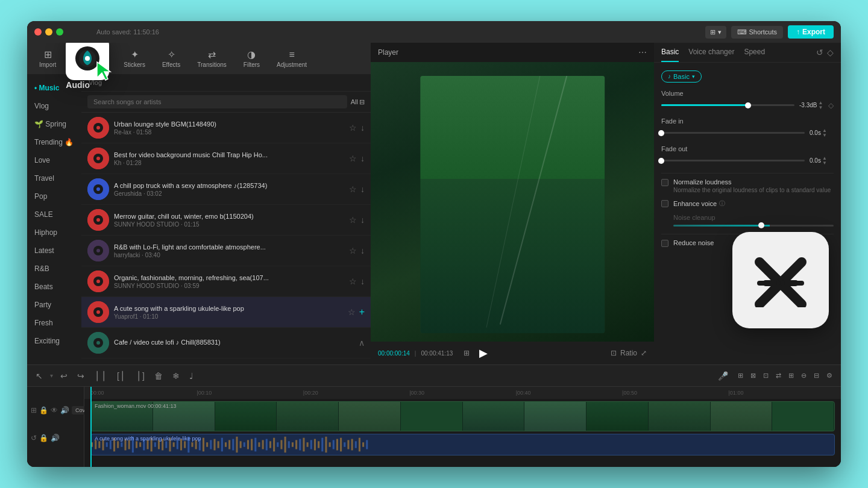  Describe the element at coordinates (55, 438) in the screenshot. I see `audio-volume-button: 🔊` at that location.